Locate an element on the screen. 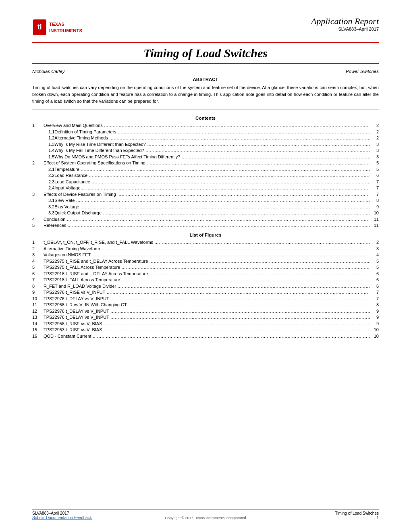 This screenshot has width=411, height=532. svg-text: ti is located at coordinates (39, 27).